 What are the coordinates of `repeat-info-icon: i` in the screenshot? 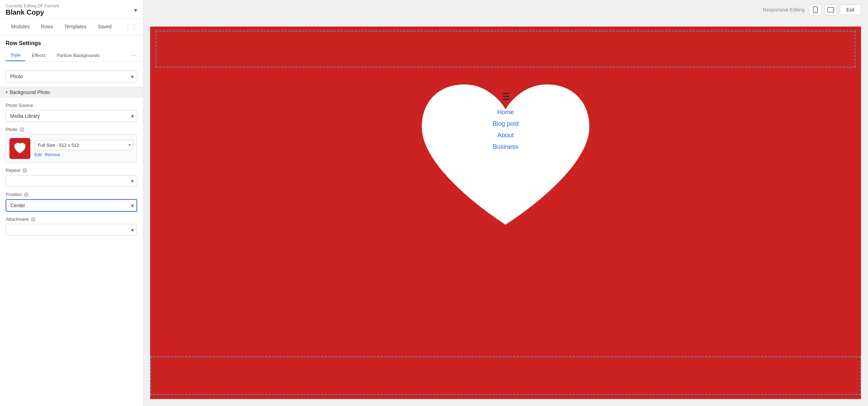 It's located at (25, 171).